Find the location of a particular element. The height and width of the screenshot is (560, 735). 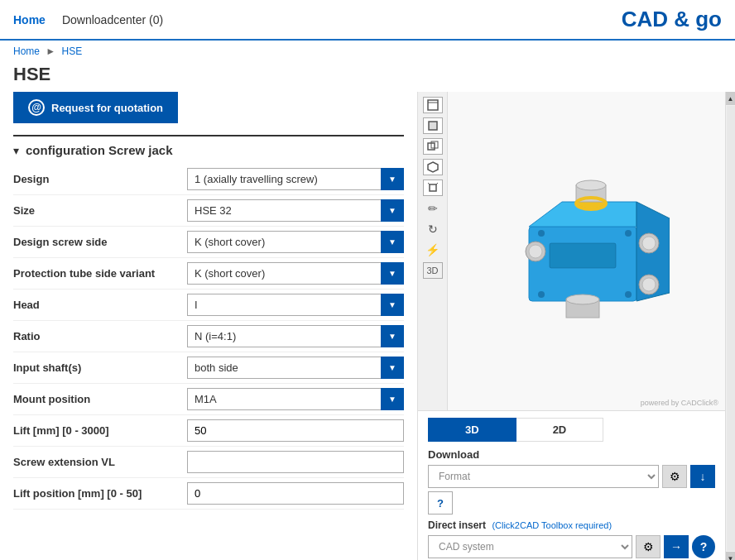

input-lift-pos is located at coordinates (295, 493).